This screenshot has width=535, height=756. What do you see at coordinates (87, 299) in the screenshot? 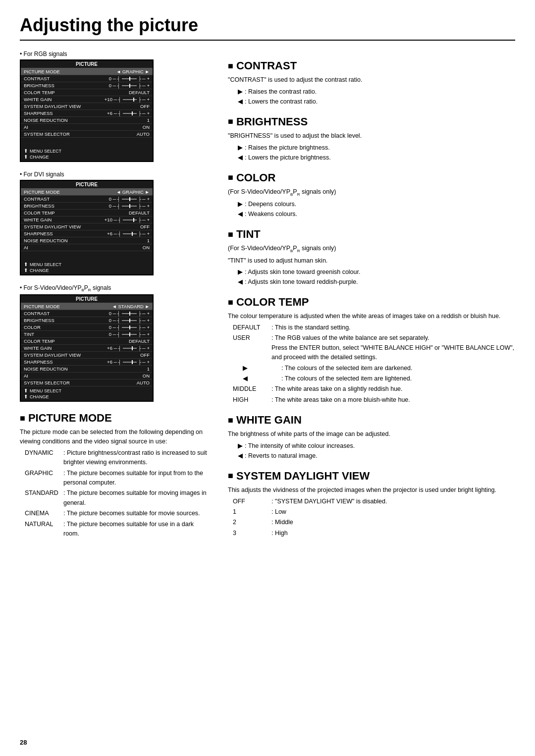
I see `svideo-menu-title: PICTURE` at bounding box center [87, 299].